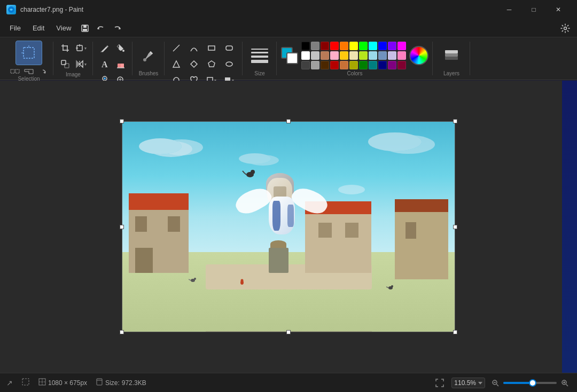  Describe the element at coordinates (315, 46) in the screenshot. I see `color-swatch-dgray` at that location.